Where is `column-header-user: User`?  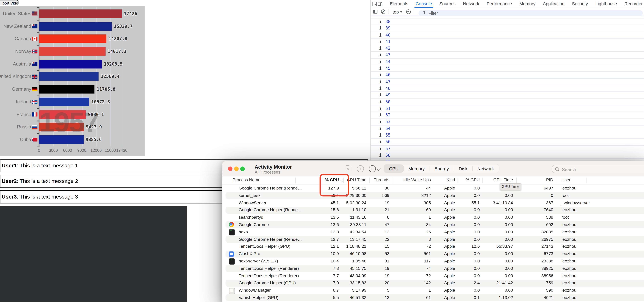
column-header-user: User is located at coordinates (566, 180).